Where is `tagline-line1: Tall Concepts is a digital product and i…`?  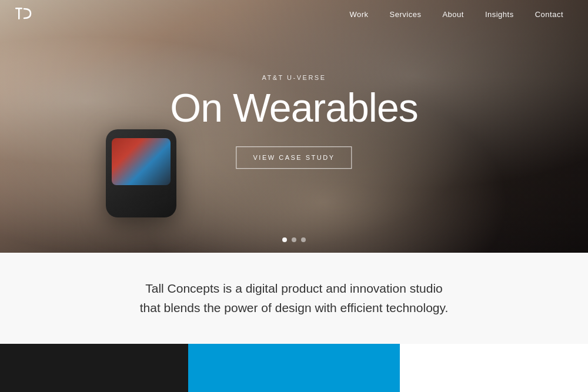 tagline-line1: Tall Concepts is a digital product and i… is located at coordinates (294, 288).